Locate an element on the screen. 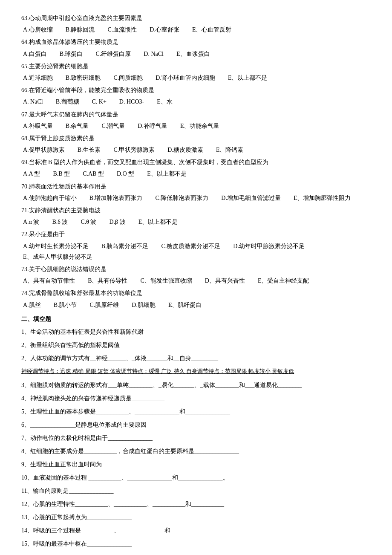  question-title: 70.肺表面活性物质的基本作用是 is located at coordinates (196, 187).